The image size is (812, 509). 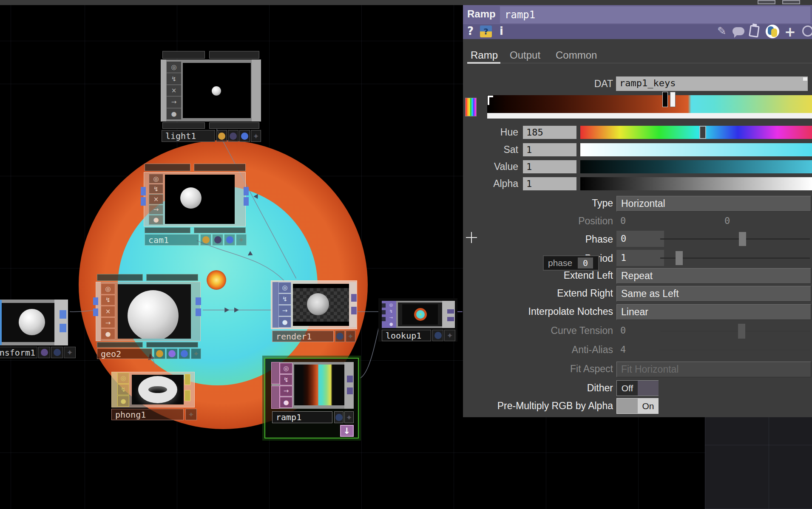 What do you see at coordinates (650, 116) in the screenshot?
I see `ramp-alpha-strip` at bounding box center [650, 116].